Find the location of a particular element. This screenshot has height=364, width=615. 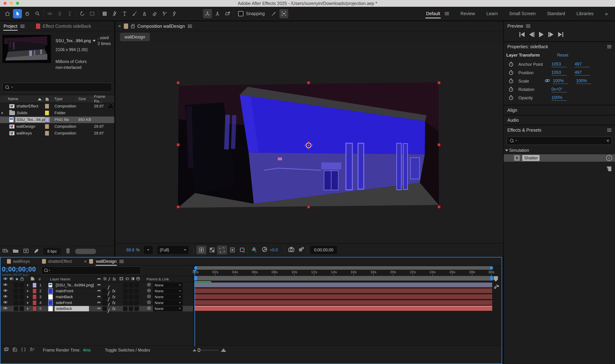

info-icon: i is located at coordinates (609, 158).